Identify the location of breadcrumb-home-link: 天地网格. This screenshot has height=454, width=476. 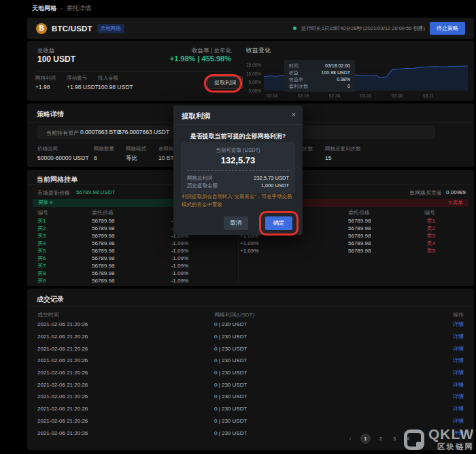
(44, 8).